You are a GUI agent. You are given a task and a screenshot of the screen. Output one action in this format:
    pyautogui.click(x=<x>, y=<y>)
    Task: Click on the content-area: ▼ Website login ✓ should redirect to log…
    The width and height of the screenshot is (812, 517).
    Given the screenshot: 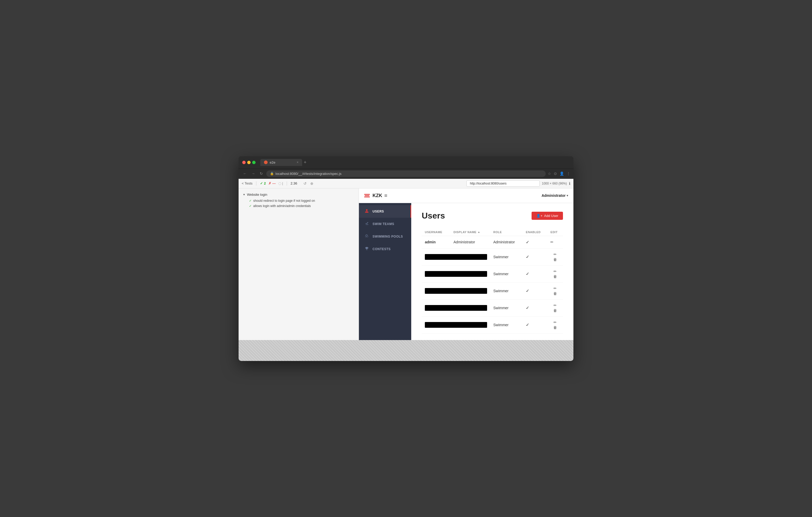 What is the action you would take?
    pyautogui.click(x=406, y=264)
    